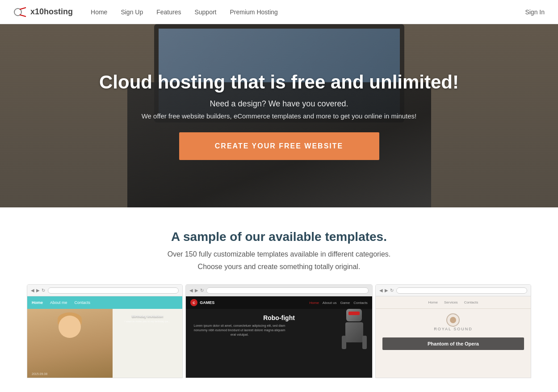 The image size is (558, 392). What do you see at coordinates (206, 12) in the screenshot?
I see `nav-support: Support` at bounding box center [206, 12].